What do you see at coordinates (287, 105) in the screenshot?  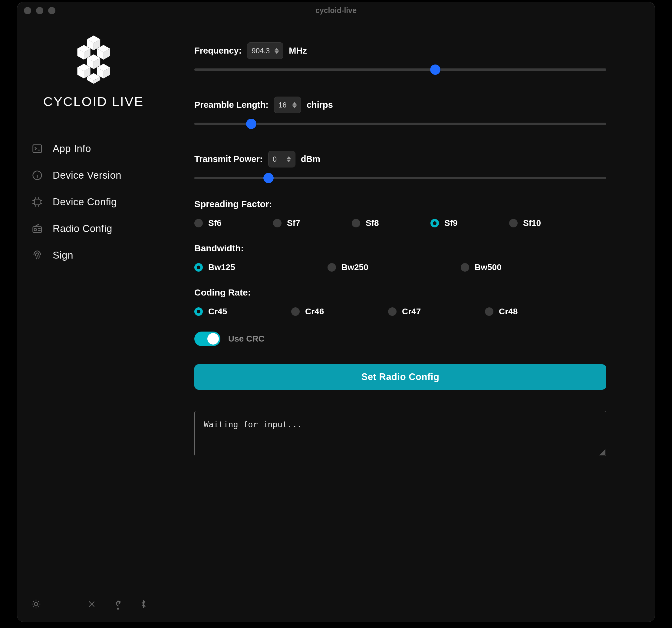 I see `preamble-stepper: 16` at bounding box center [287, 105].